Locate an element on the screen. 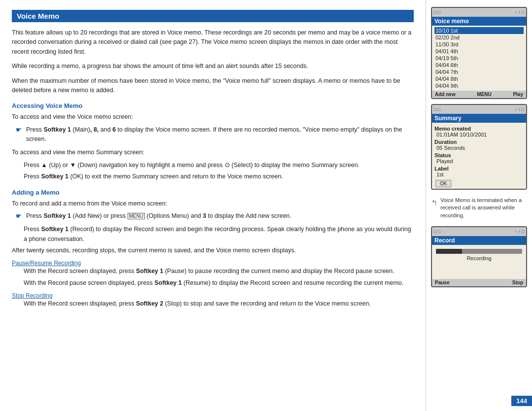  stop-section: Stop Recording With the Record screen di… is located at coordinates (213, 300).